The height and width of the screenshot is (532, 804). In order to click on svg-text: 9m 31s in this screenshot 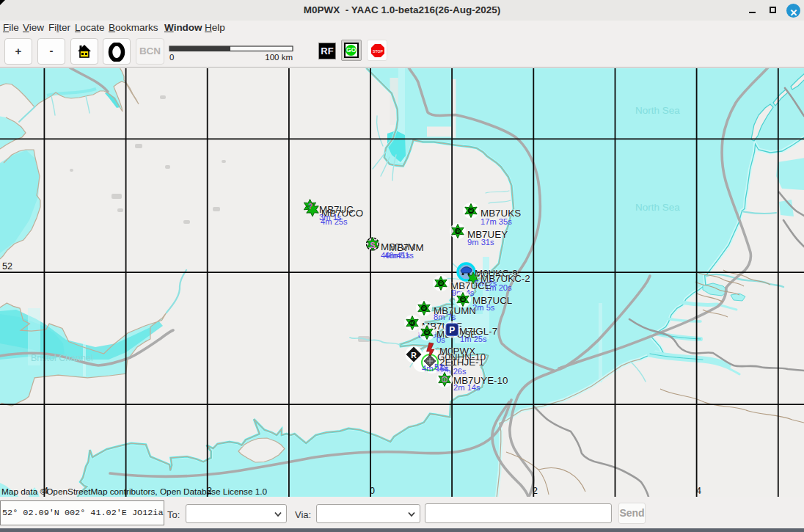, I will do `click(481, 242)`.